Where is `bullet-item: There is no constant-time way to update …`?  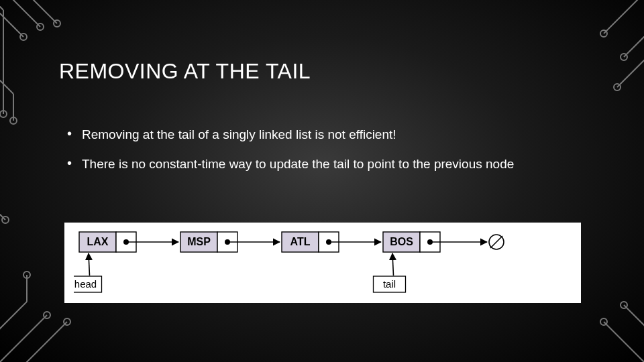 bullet-item: There is no constant-time way to update … is located at coordinates (335, 164).